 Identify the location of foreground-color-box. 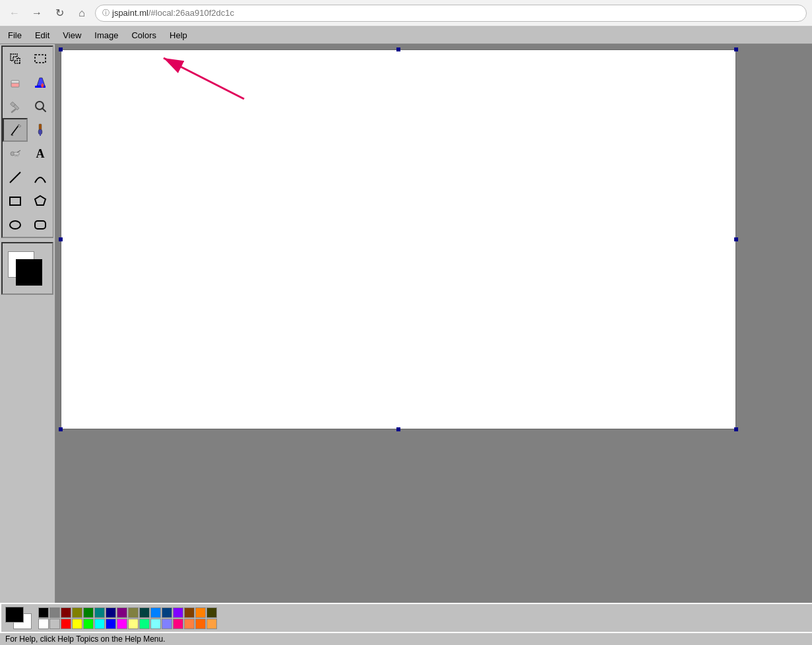
(29, 272).